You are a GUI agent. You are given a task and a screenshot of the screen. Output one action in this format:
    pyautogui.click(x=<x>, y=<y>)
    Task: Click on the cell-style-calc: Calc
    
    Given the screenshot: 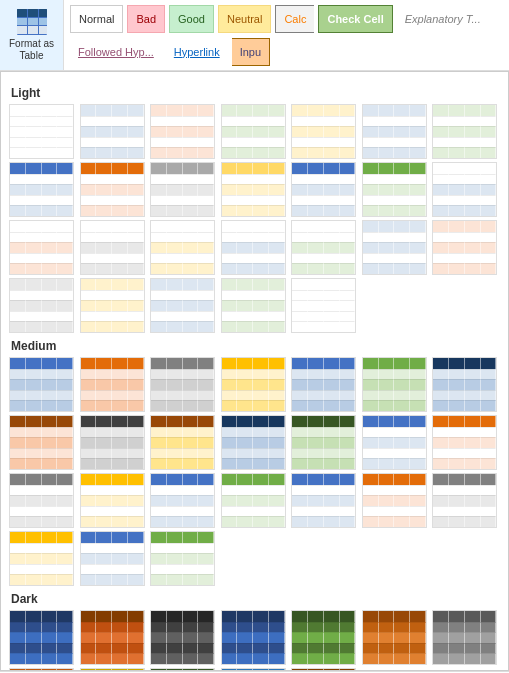 What is the action you would take?
    pyautogui.click(x=294, y=19)
    